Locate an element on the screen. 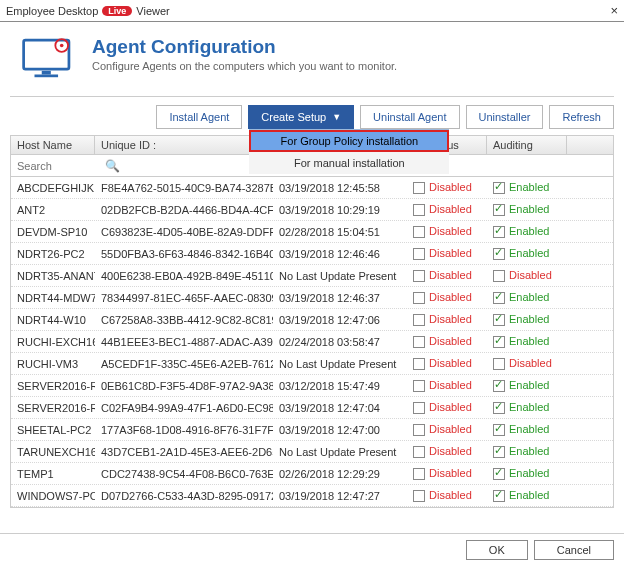  table-row: NDRT44-MDW778344997-81EC-465F-AAEC-08309… is located at coordinates (312, 298).